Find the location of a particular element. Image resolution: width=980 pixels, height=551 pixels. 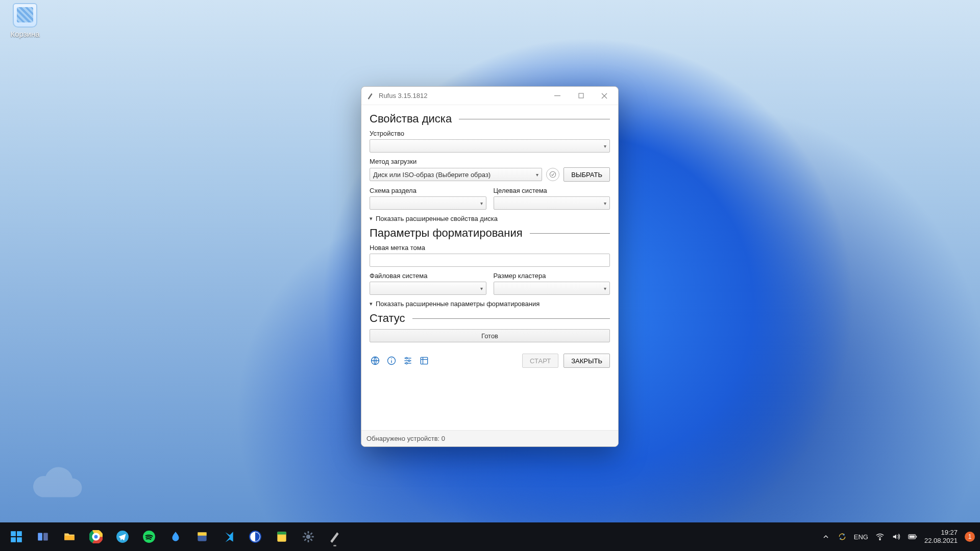

label-target-system: Целевая система is located at coordinates (552, 191).